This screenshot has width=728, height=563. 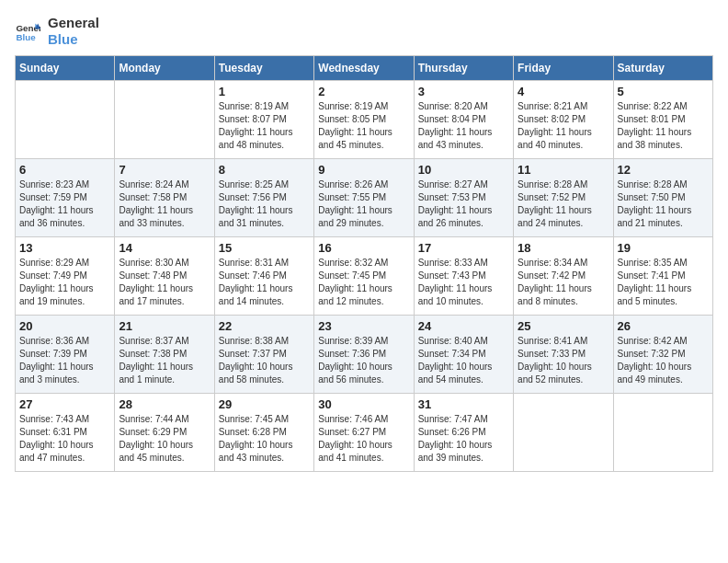 I want to click on day-number: 22, so click(x=265, y=326).